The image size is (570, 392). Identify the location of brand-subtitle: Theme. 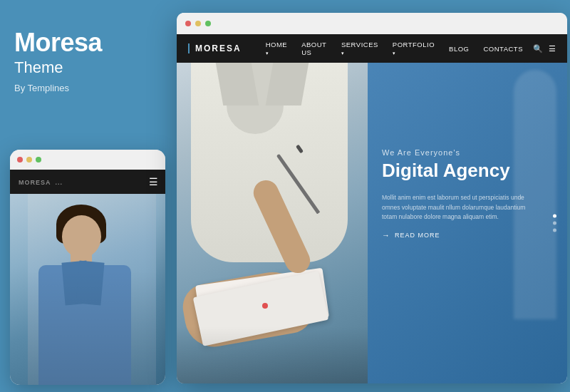
(87, 68).